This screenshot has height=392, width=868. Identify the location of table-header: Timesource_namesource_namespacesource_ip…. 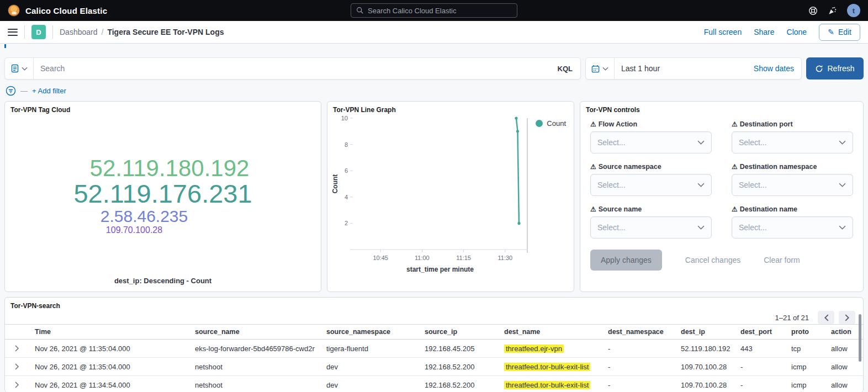
(434, 332).